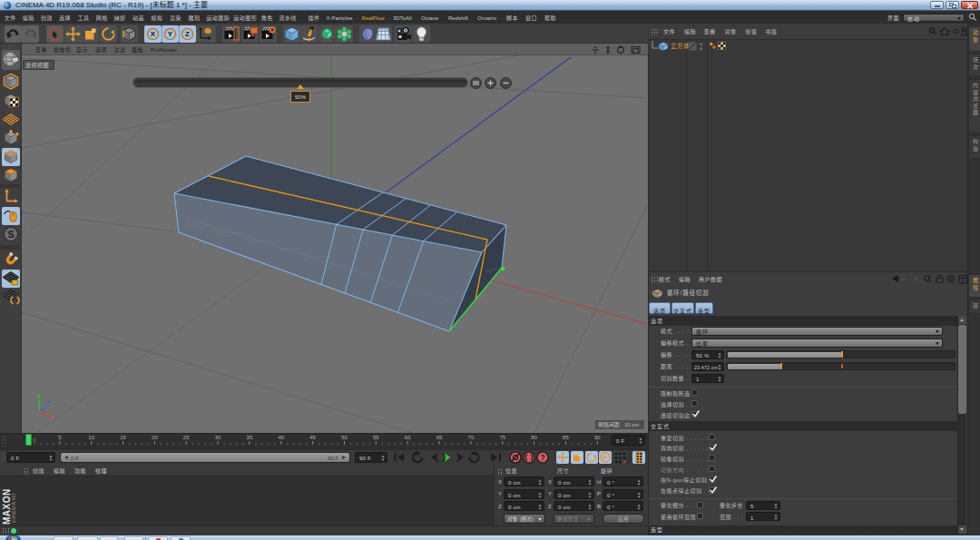  I want to click on svg-text: 25, so click(187, 437).